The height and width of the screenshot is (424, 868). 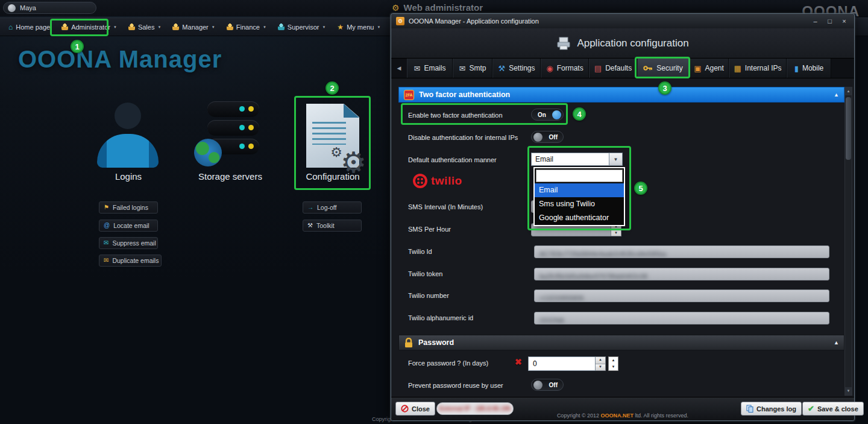 I want to click on configuration-header-icon, so click(x=564, y=43).